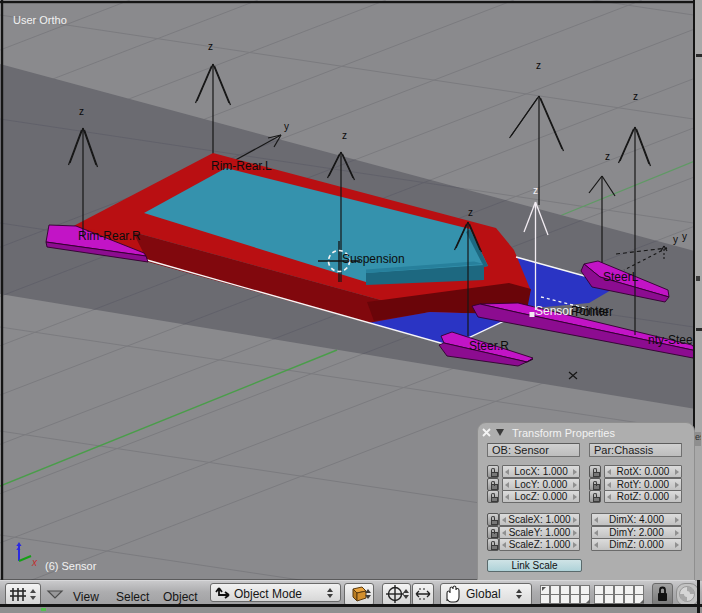 This screenshot has width=702, height=613. Describe the element at coordinates (374, 259) in the screenshot. I see `svg-text: Suspension` at that location.